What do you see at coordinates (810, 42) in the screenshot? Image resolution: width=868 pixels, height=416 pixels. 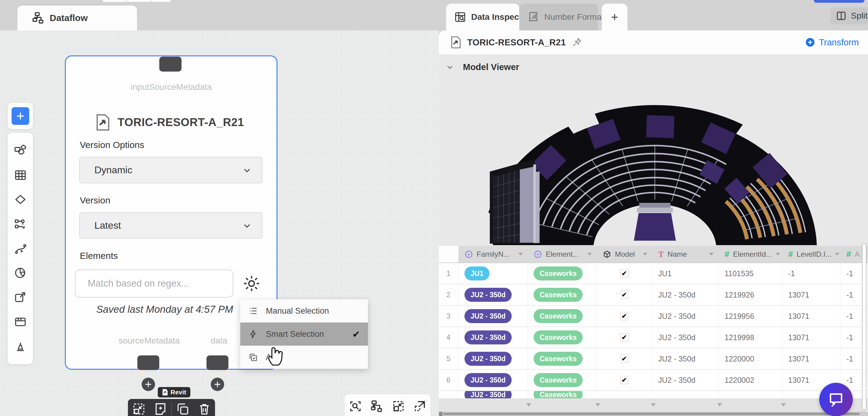 I see `add-circle-icon` at bounding box center [810, 42].